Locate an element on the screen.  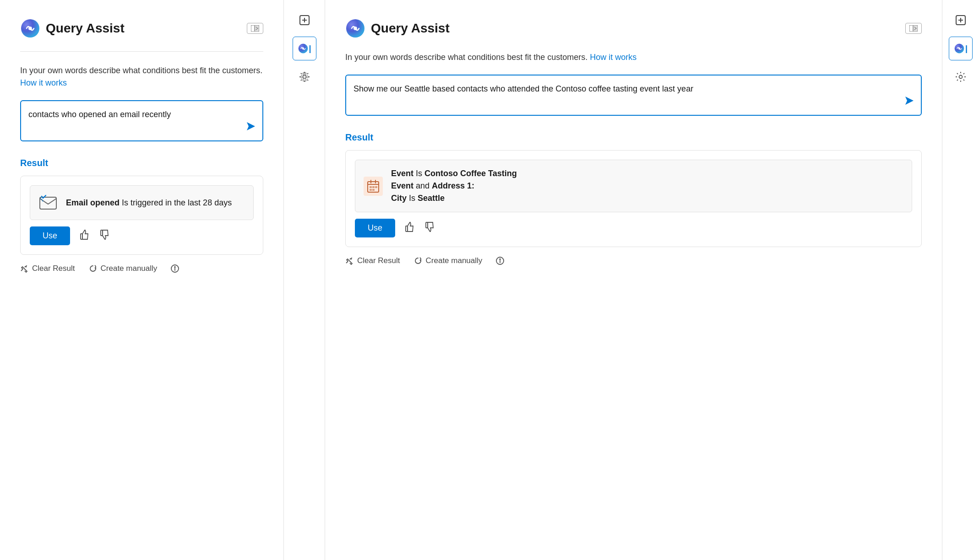
copilot-toolbar-icon is located at coordinates (303, 48).